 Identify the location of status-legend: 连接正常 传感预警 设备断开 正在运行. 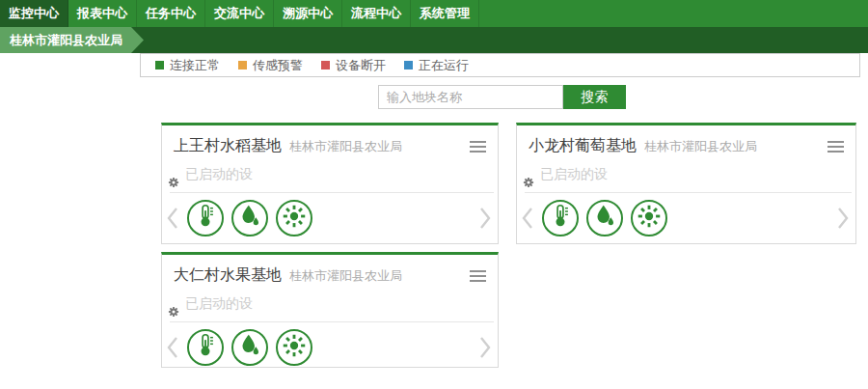
(500, 66).